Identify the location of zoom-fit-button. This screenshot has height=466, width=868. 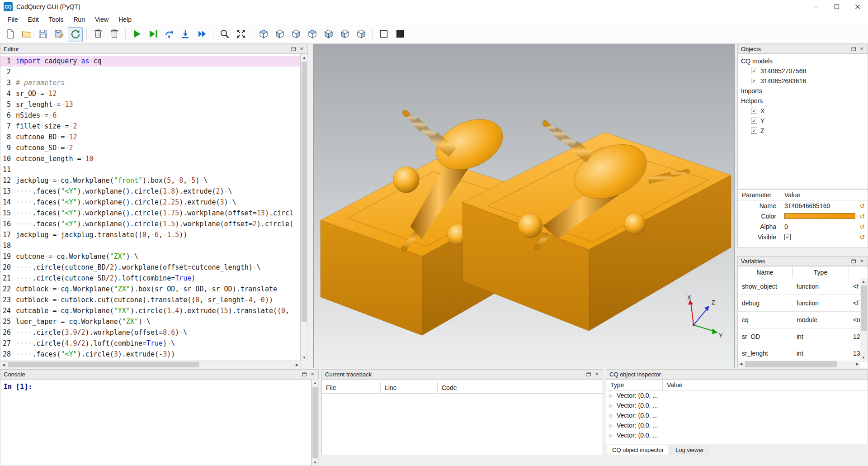
(224, 34).